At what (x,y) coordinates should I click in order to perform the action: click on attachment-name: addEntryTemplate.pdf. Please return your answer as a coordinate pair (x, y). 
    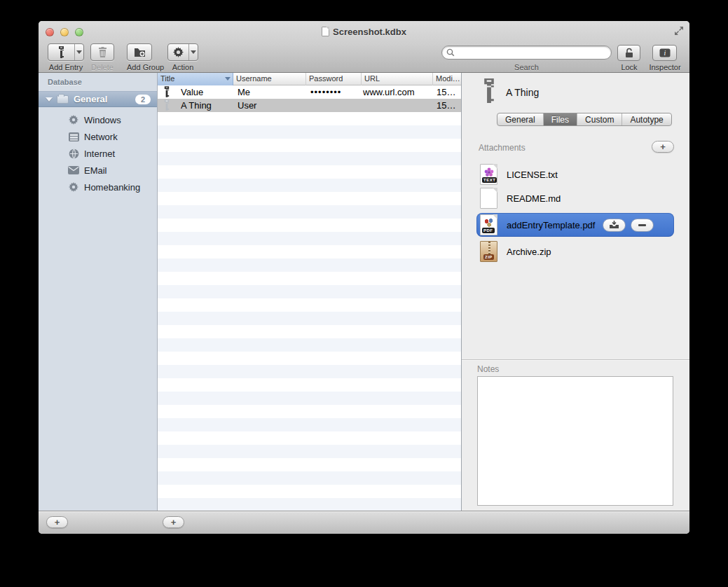
    Looking at the image, I should click on (551, 226).